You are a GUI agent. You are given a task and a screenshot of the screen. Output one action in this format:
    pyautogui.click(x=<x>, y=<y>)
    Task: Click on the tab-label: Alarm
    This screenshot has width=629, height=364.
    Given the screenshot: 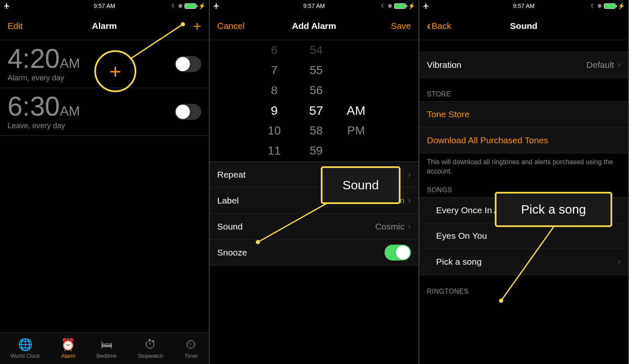 What is the action you would take?
    pyautogui.click(x=68, y=356)
    